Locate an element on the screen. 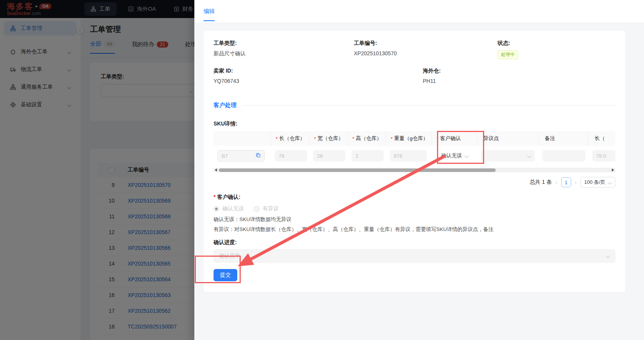 The height and width of the screenshot is (340, 644). scroll-left-icon is located at coordinates (216, 170).